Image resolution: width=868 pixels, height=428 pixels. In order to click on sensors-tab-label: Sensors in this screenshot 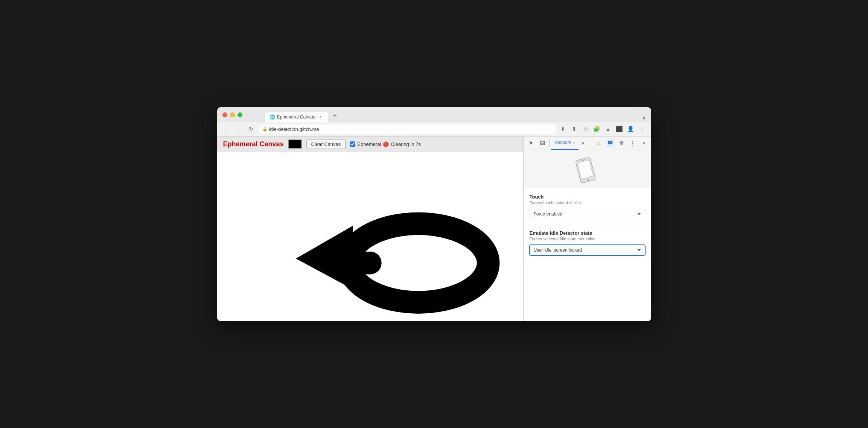, I will do `click(563, 143)`.